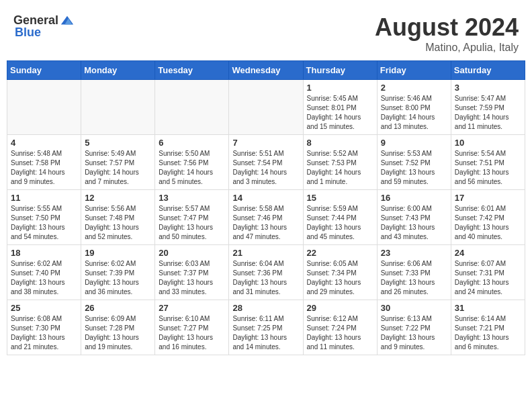 The height and width of the screenshot is (411, 532). Describe the element at coordinates (118, 218) in the screenshot. I see `calendar-cell: 12Sunrise: 5:56 AMSunset: 7:48 PMDayligh…` at that location.